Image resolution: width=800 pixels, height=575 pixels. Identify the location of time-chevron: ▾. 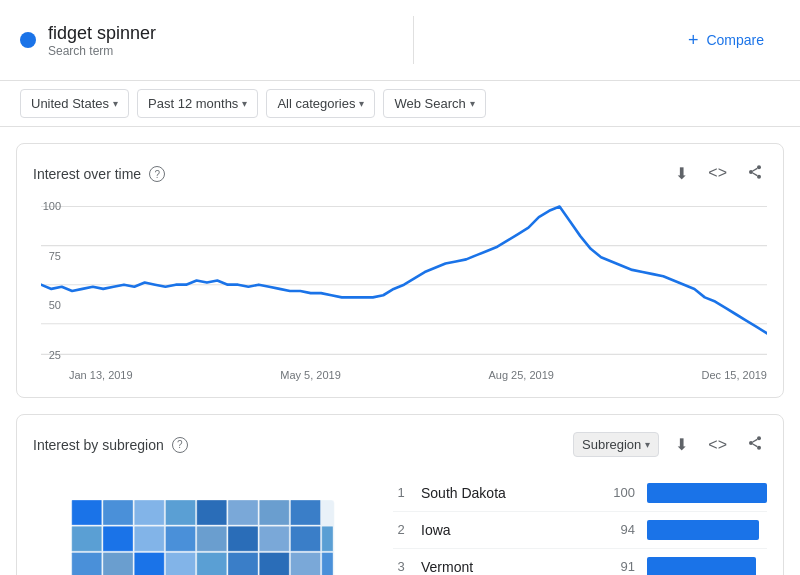
(244, 104).